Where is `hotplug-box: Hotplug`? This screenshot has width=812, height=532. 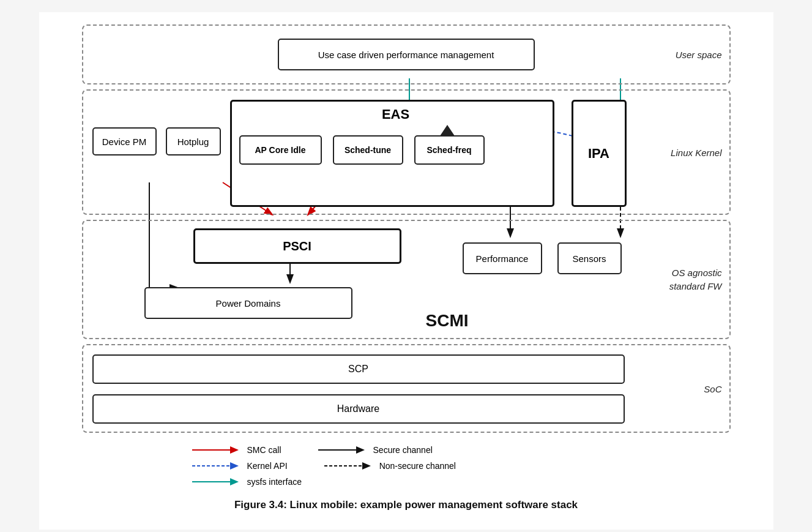 hotplug-box: Hotplug is located at coordinates (193, 141).